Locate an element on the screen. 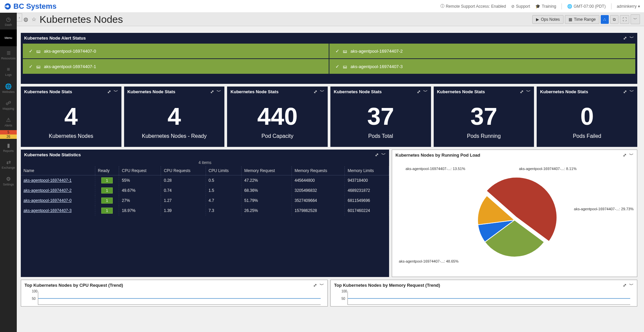  cell: 1.39 is located at coordinates (183, 211).